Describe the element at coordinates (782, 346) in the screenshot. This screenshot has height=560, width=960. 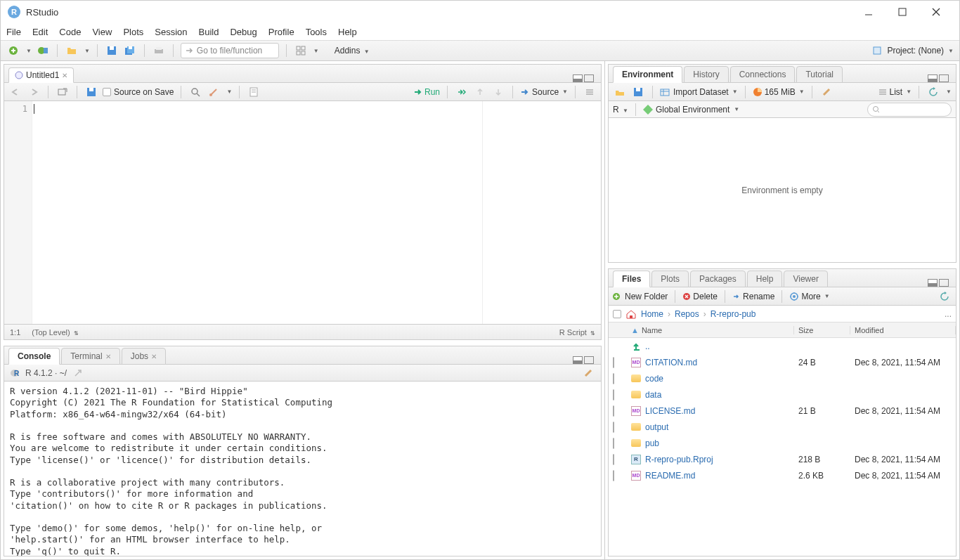
I see `file-up-row: ..` at that location.